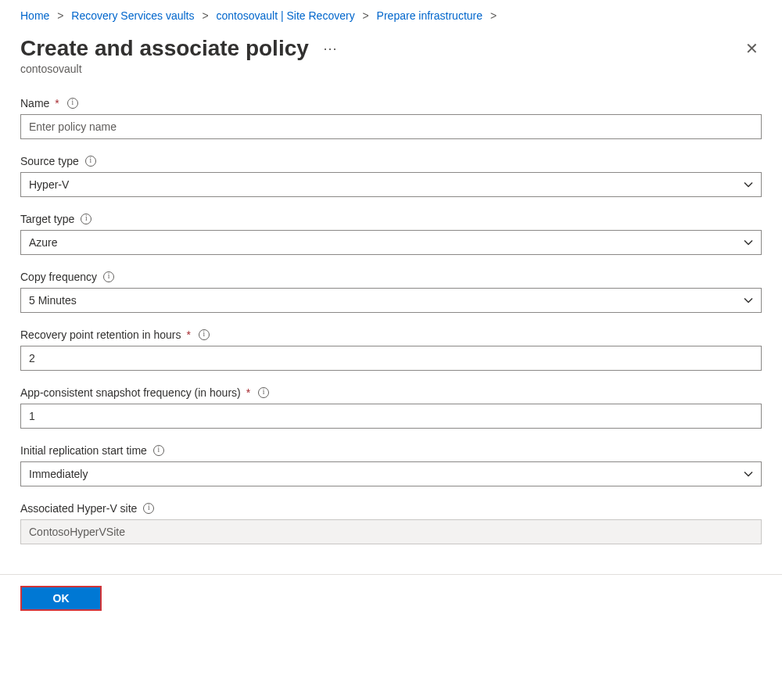 The height and width of the screenshot is (700, 782). What do you see at coordinates (391, 18) in the screenshot?
I see `breadcrumb: Home > Recovery Services vaults > contos…` at bounding box center [391, 18].